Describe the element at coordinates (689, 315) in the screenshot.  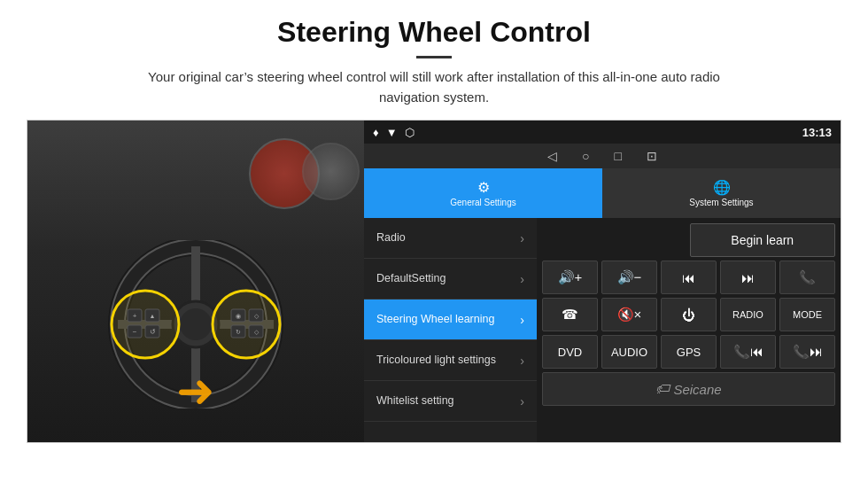
I see `power-icon: ⏻` at that location.